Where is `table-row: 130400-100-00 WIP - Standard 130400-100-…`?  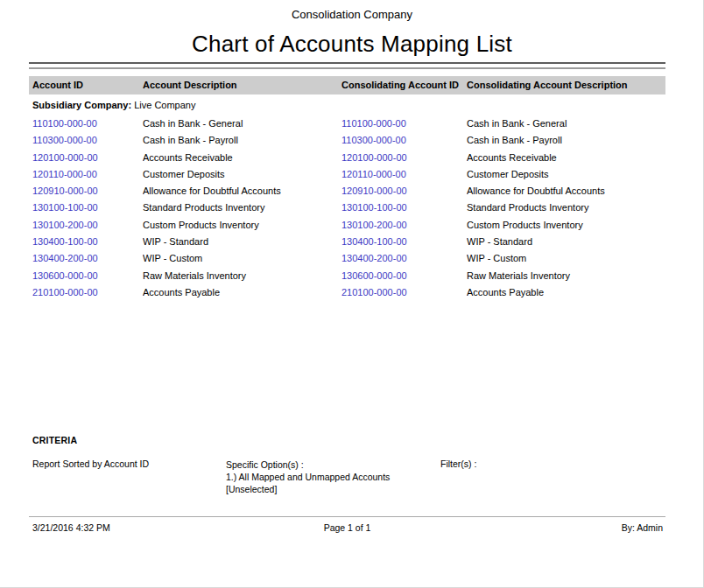 table-row: 130400-100-00 WIP - Standard 130400-100-… is located at coordinates (347, 242).